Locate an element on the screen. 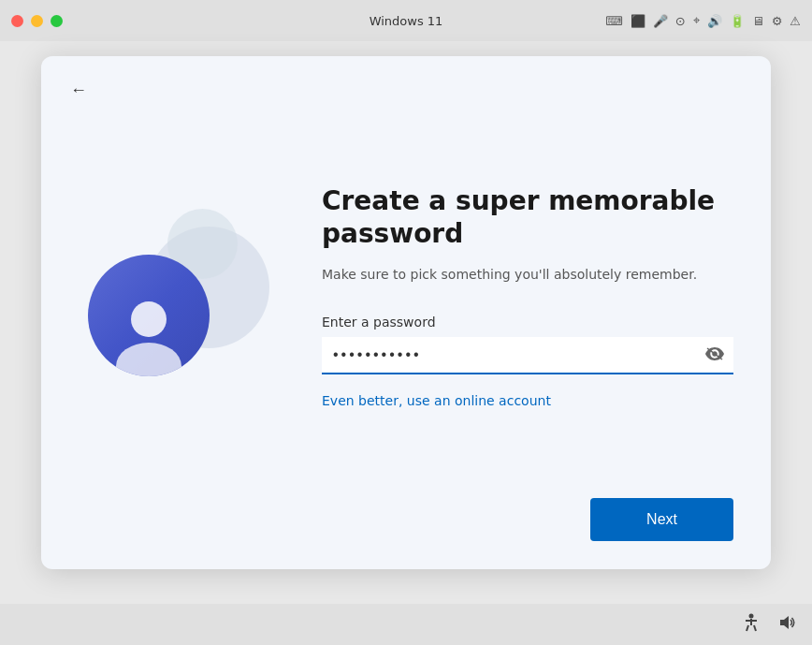 This screenshot has width=812, height=645. password-label: Enter a password is located at coordinates (528, 322).